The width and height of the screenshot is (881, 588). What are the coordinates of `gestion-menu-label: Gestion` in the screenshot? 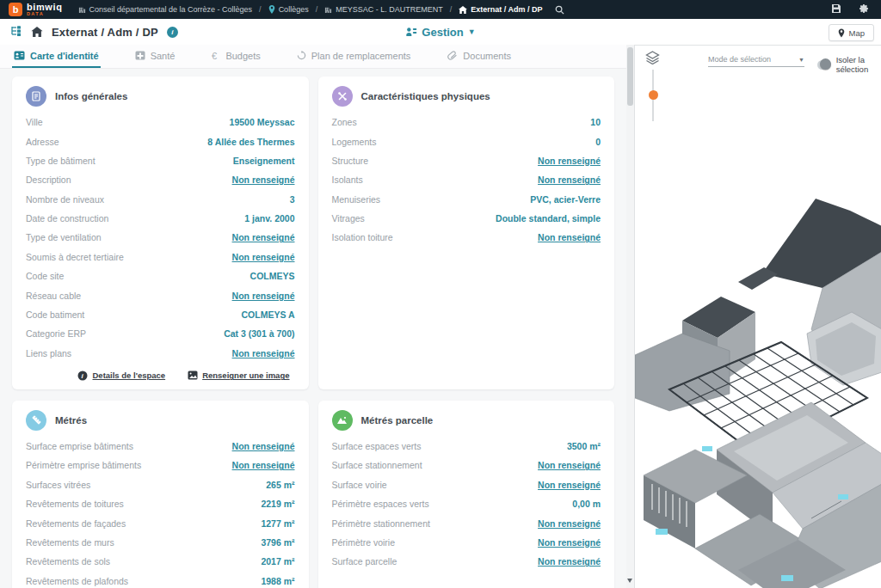 It's located at (442, 33).